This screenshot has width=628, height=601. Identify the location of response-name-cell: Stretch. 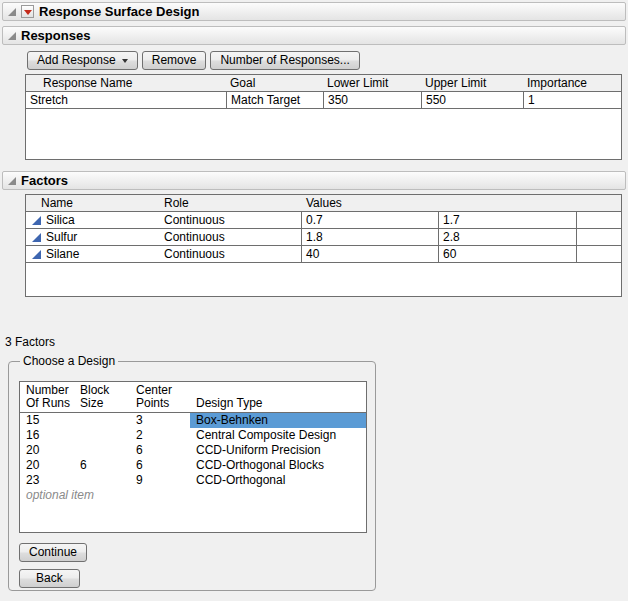
(126, 100).